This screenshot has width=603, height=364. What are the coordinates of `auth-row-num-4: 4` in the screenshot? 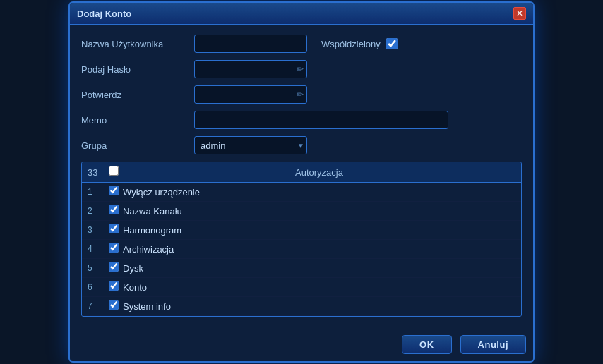 It's located at (98, 249).